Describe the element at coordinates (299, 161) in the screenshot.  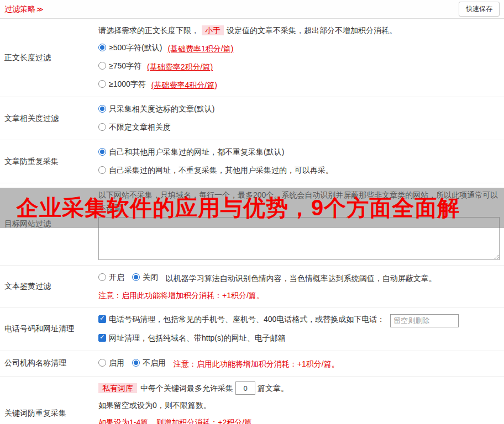
I see `row-content: 自己和其他用户采集过的网址，都不重复采集(默认) 自己采集过的网址，不重复采集，…` at that location.